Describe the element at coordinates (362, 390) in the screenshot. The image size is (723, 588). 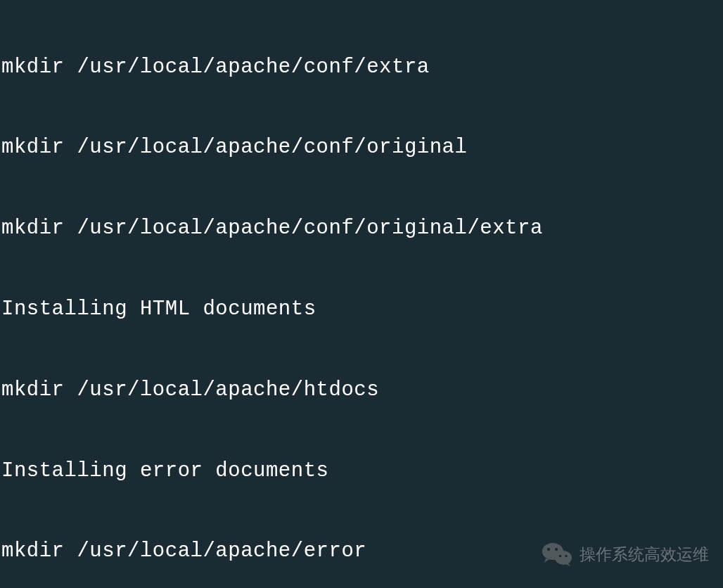
I see `terminal-line: mkdir /usr/local/apache/htdocs` at that location.